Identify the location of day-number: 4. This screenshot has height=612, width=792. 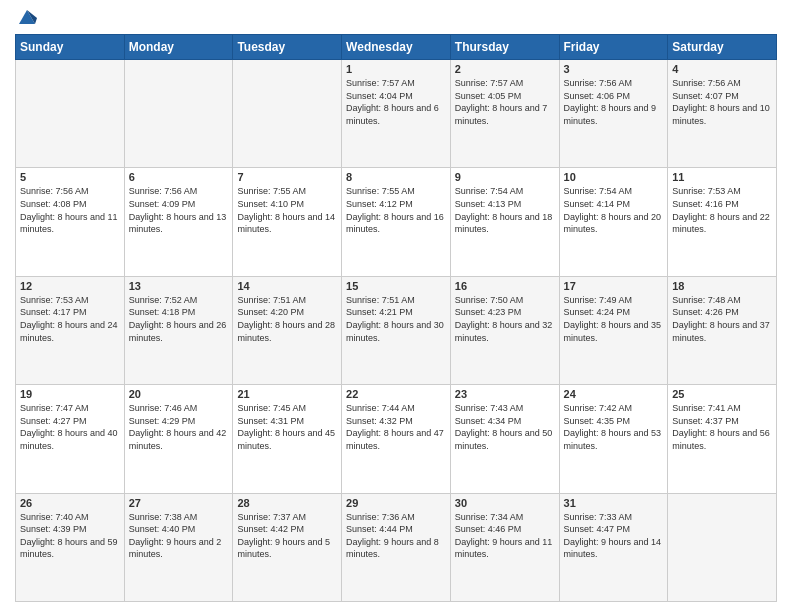
(722, 69).